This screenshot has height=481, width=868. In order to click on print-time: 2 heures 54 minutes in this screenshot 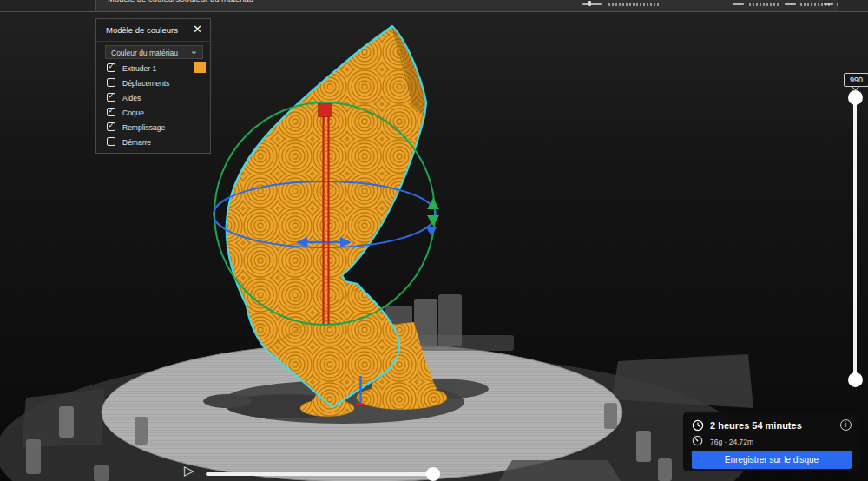, I will do `click(756, 425)`.